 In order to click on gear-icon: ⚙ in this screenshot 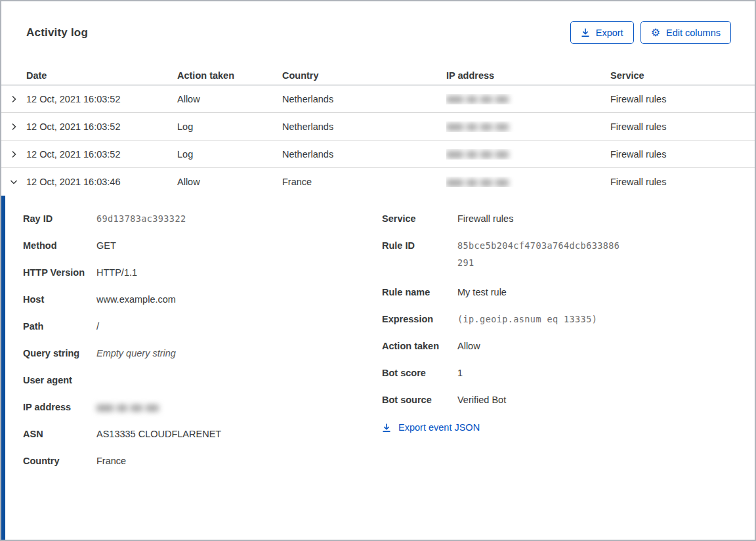, I will do `click(656, 33)`.